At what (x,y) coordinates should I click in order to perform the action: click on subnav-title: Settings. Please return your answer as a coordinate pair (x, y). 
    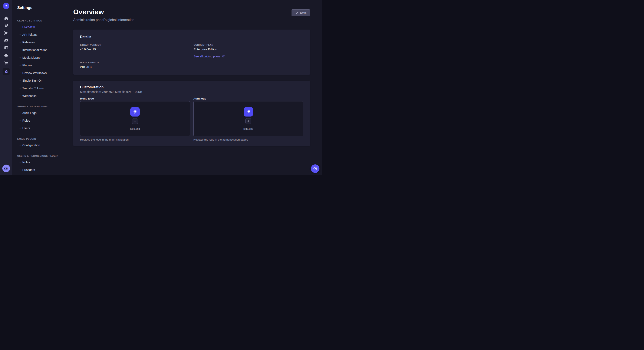
    Looking at the image, I should click on (36, 8).